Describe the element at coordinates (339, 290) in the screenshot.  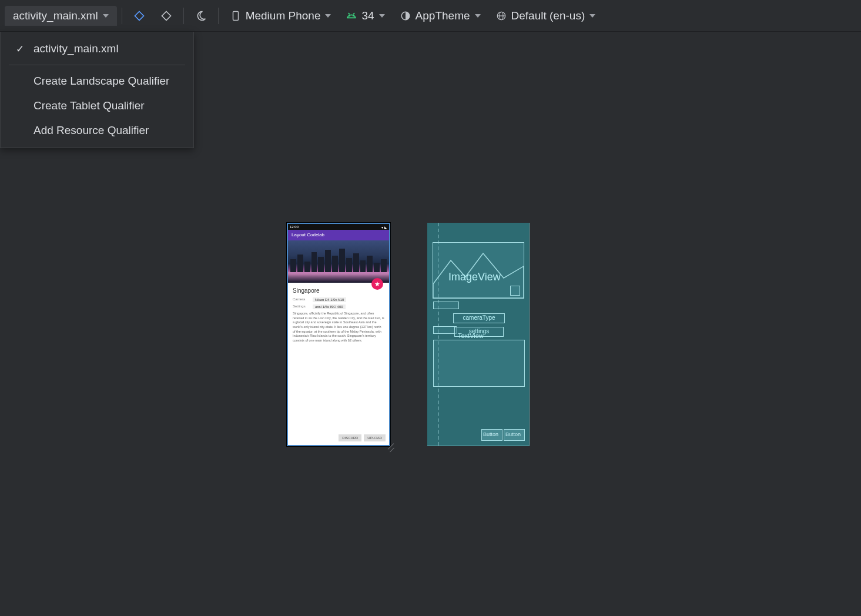
I see `city-title: Singapore` at that location.